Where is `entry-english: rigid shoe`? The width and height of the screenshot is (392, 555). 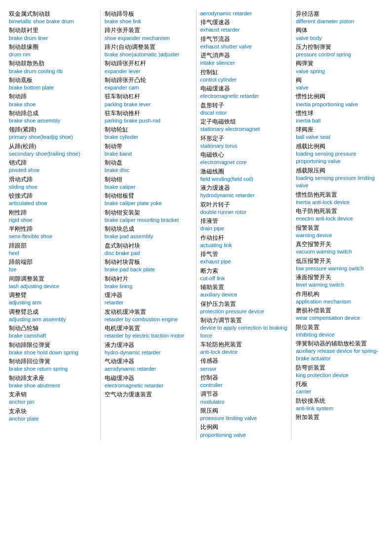 entry-english: rigid shoe is located at coordinates (52, 220).